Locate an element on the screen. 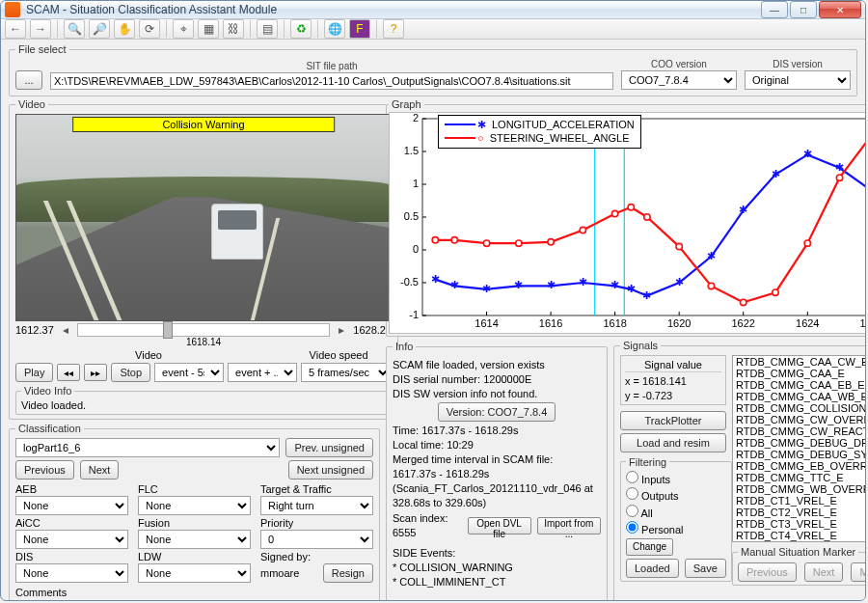 The image size is (868, 603). msm-mark-button: Mark is located at coordinates (858, 572).